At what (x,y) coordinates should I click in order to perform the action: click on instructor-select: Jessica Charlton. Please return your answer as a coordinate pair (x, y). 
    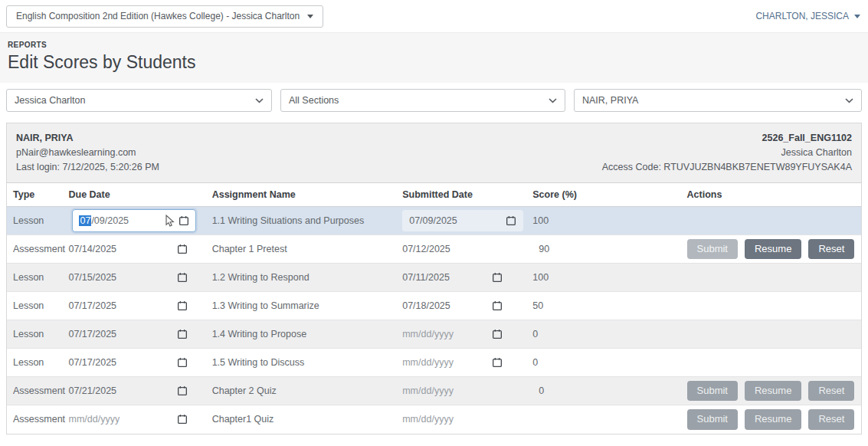
    Looking at the image, I should click on (139, 100).